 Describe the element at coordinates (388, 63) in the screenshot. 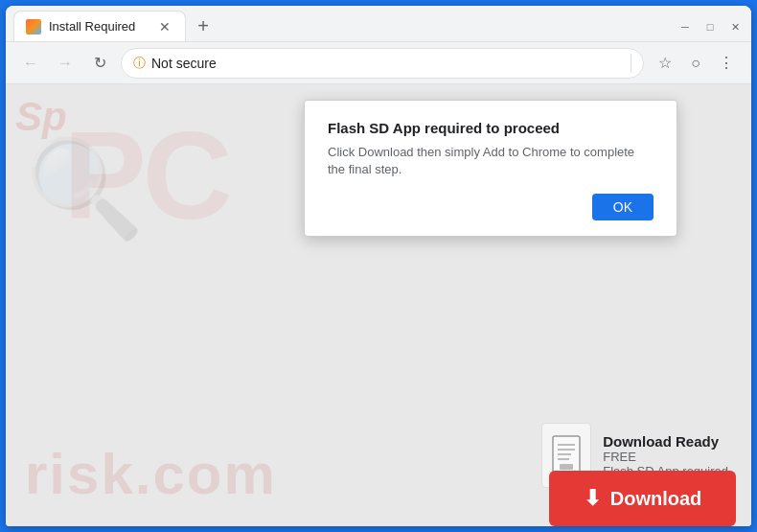

I see `address-text: Not secure` at that location.